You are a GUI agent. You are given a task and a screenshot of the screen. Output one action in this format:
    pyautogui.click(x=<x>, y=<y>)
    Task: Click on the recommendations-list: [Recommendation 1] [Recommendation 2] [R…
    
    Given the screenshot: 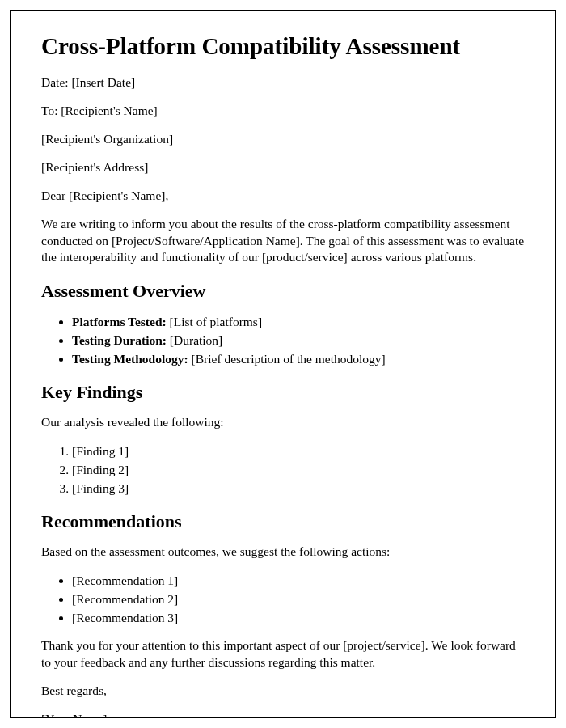 What is the action you would take?
    pyautogui.click(x=298, y=599)
    